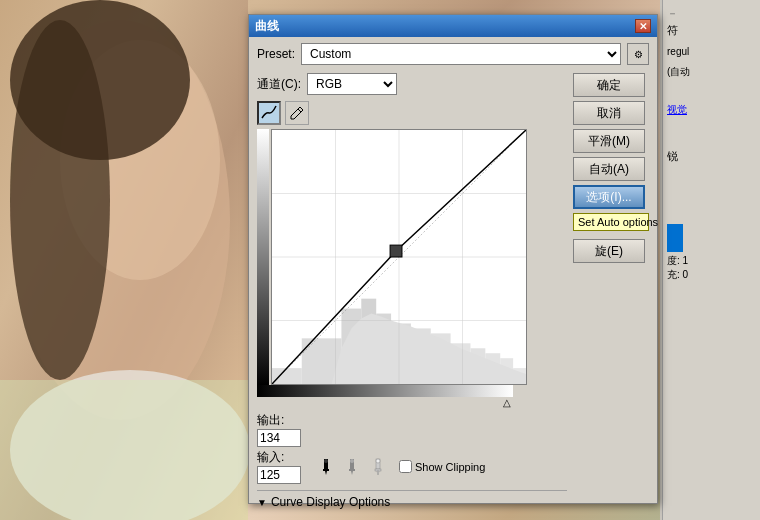 The width and height of the screenshot is (760, 520). Describe the element at coordinates (412, 113) in the screenshot. I see `tool-row` at that location.